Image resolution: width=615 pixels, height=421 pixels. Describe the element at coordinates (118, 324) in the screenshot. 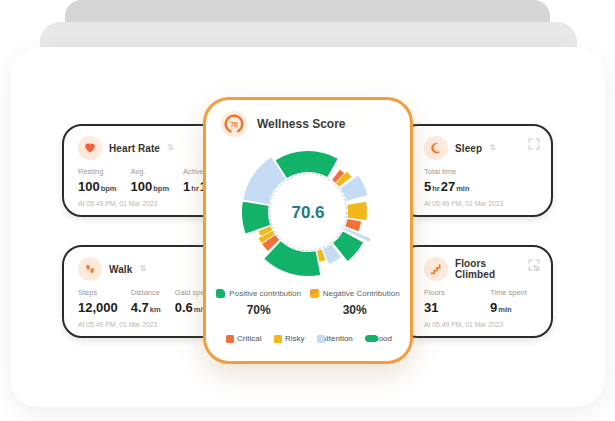

I see `walk-timestamp: At 05:49 PM, 01 Mar 2023` at that location.